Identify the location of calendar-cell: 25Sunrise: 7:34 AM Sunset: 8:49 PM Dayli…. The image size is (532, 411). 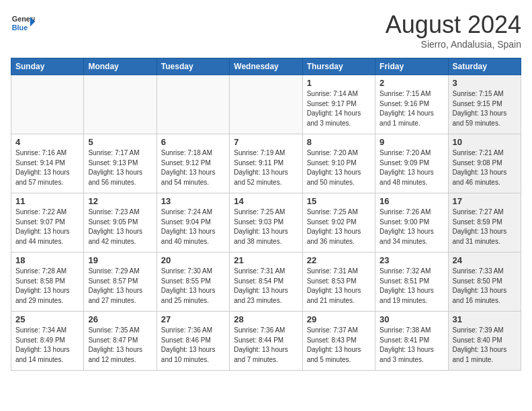
(48, 341).